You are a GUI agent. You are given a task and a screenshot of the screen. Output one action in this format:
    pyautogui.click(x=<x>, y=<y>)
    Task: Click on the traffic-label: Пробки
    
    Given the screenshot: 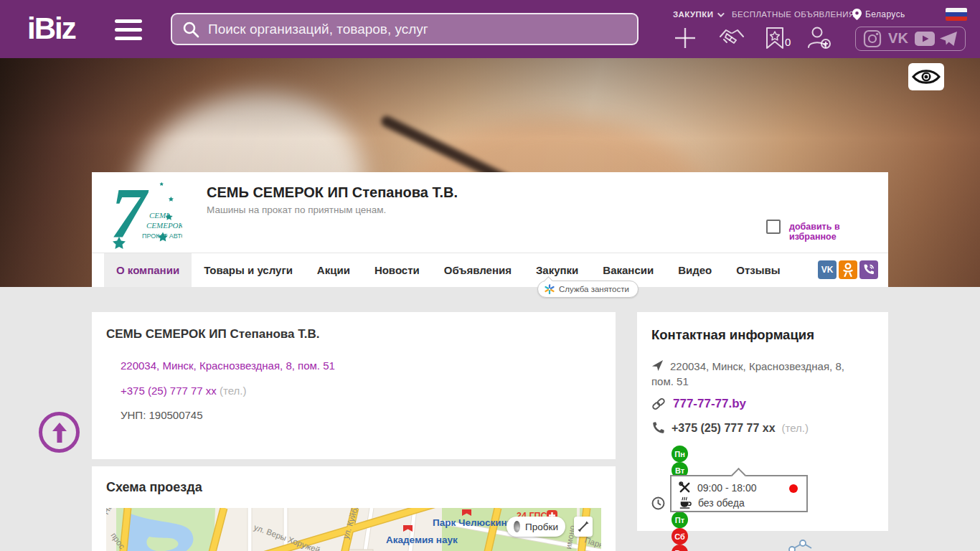 What is the action you would take?
    pyautogui.click(x=542, y=527)
    